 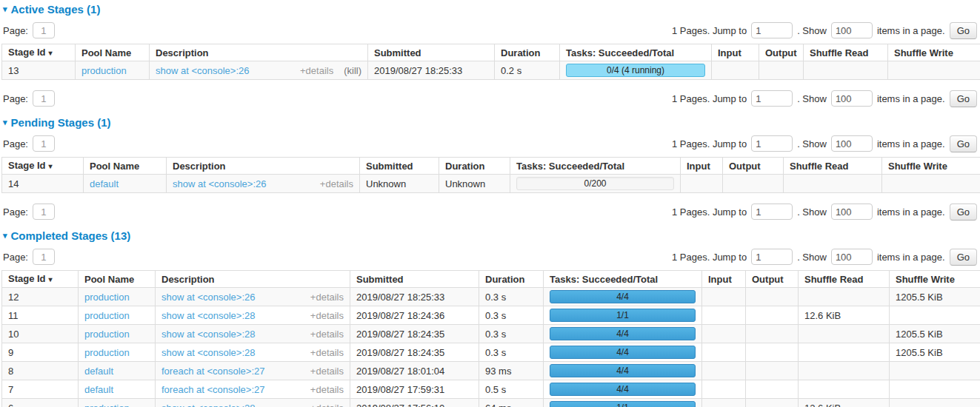 I want to click on pending-stages-header: ▾ Pending Stages (1), so click(x=491, y=122).